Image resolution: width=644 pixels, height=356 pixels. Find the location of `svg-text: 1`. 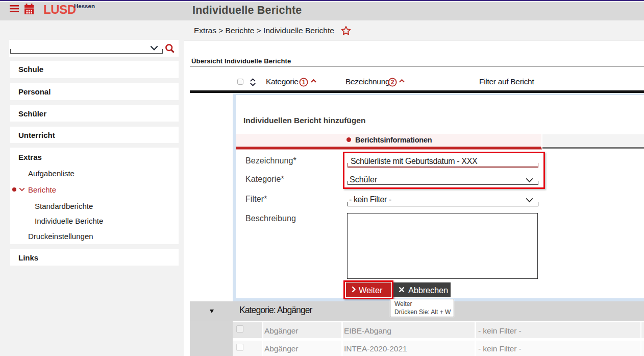

svg-text: 1 is located at coordinates (304, 82).